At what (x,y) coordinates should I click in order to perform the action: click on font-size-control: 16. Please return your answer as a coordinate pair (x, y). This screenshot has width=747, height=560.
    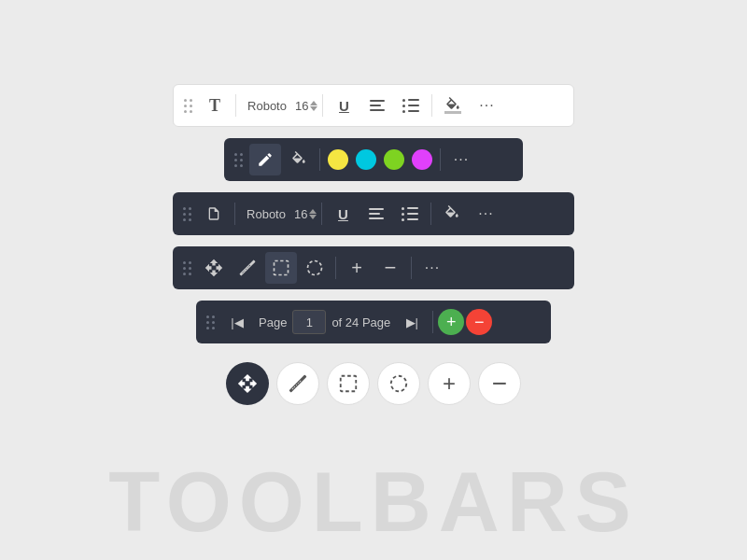
    Looking at the image, I should click on (306, 106).